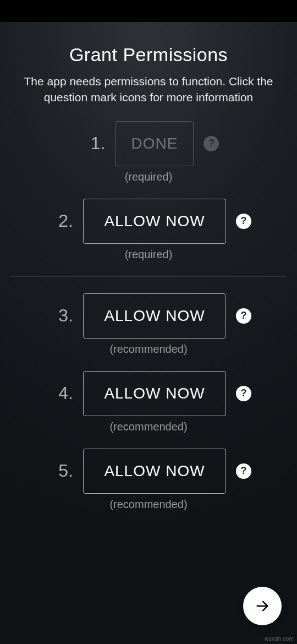  Describe the element at coordinates (59, 221) in the screenshot. I see `row-number: 2.` at that location.